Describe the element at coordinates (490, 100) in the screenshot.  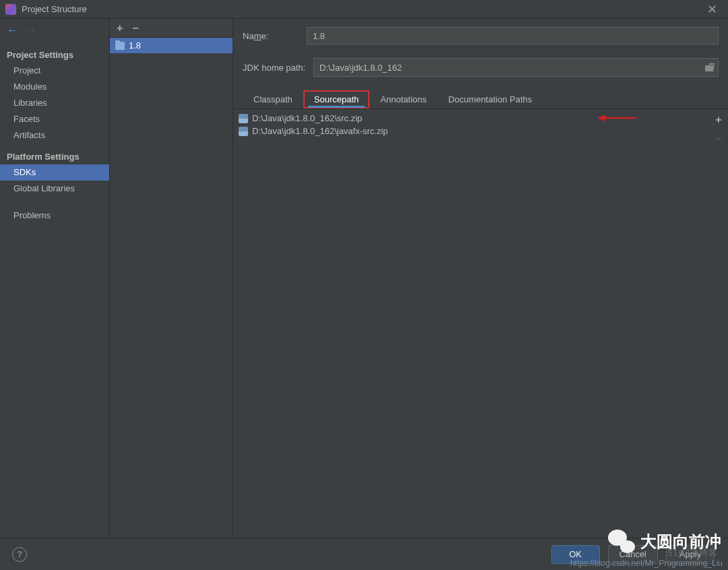
I see `tab-documentation-paths: Documentation Paths` at that location.